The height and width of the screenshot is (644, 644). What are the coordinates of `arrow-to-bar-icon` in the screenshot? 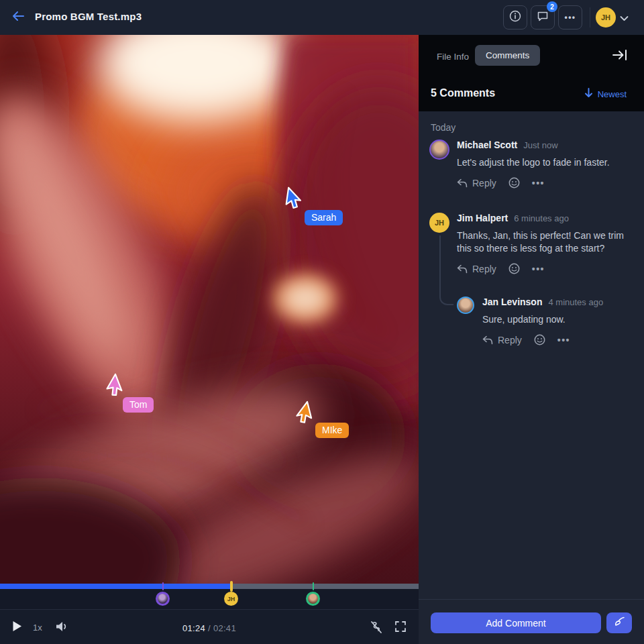 It's located at (620, 58).